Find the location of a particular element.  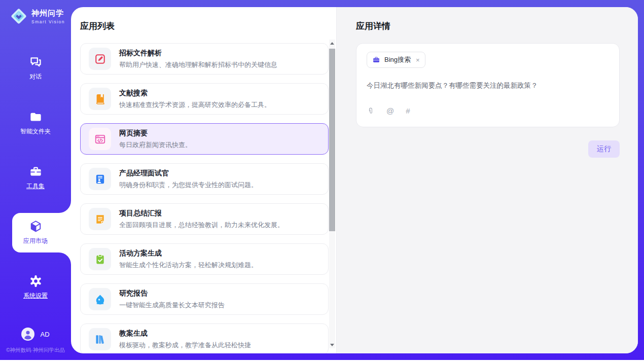

person-doc-icon is located at coordinates (100, 179).